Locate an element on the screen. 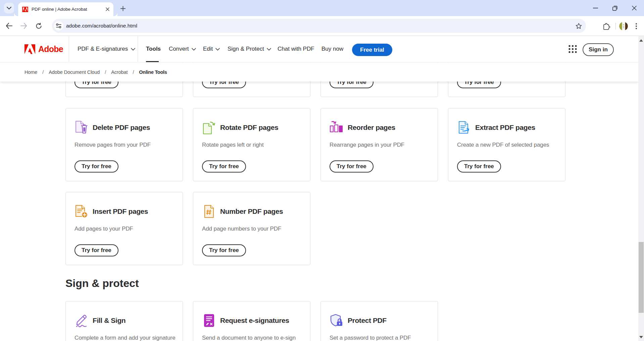  tool-card-insert-pdf-pages: Insert PDF pages Add pages to your PDF T… is located at coordinates (124, 229).